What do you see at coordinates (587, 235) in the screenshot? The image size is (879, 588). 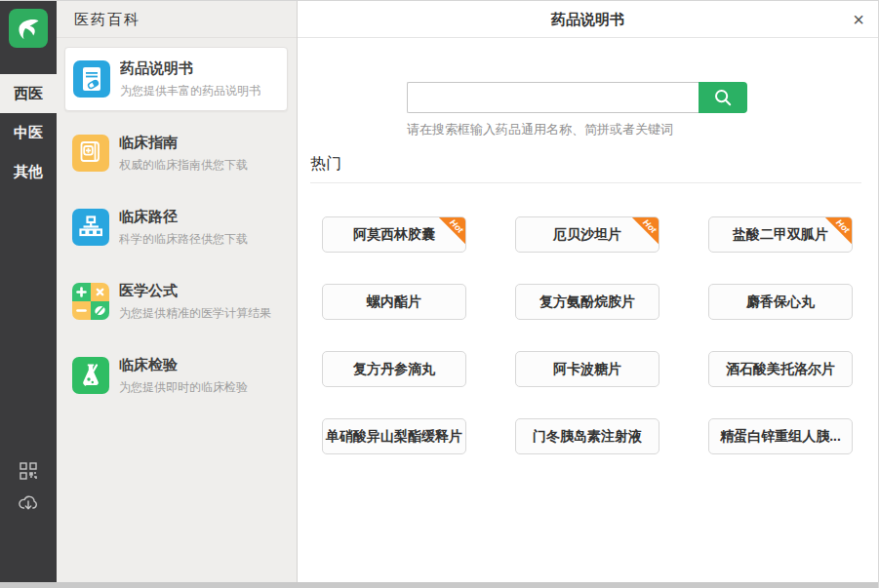 I see `drug-name: 厄贝沙坦片` at bounding box center [587, 235].